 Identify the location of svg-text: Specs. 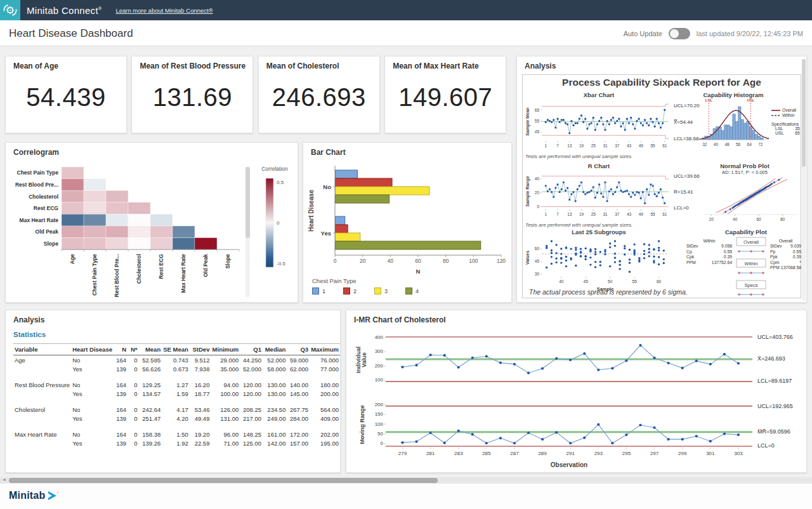
(751, 286).